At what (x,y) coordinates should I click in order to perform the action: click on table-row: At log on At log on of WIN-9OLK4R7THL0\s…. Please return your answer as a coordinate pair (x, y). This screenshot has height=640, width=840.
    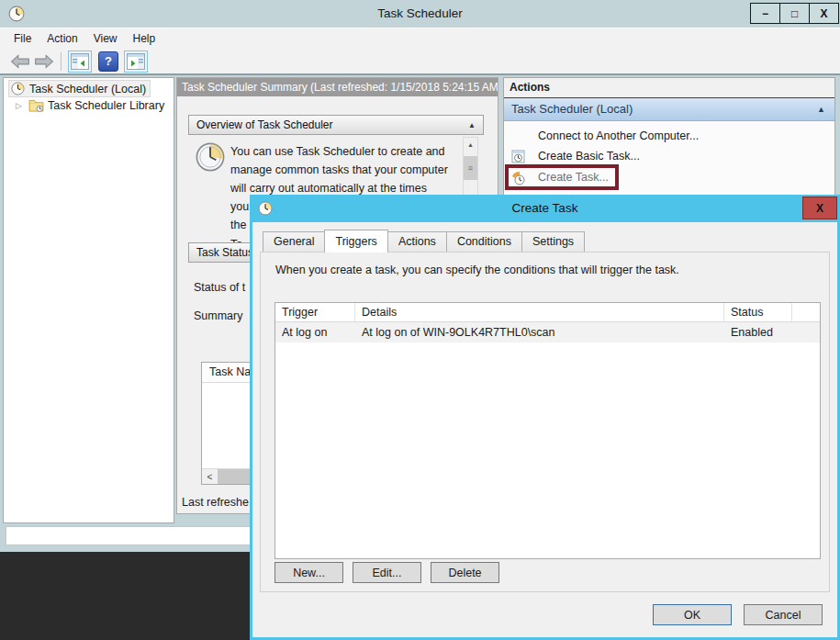
    Looking at the image, I should click on (547, 332).